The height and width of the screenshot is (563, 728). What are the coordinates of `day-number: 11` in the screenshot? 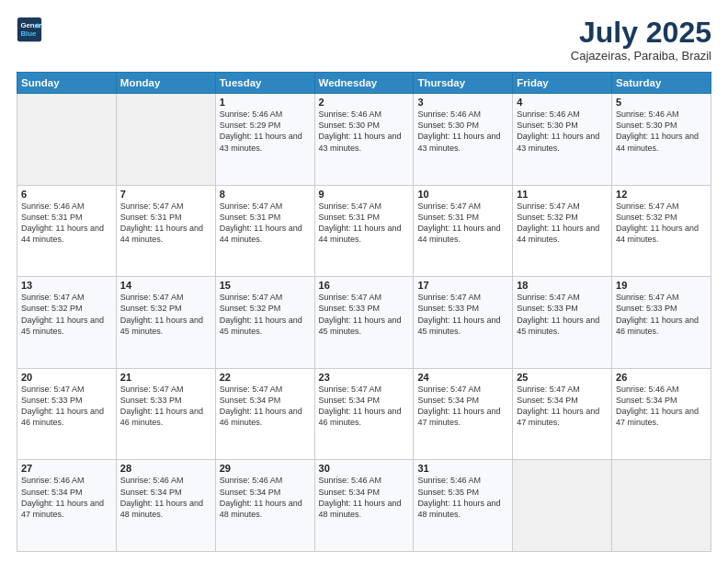 It's located at (563, 194).